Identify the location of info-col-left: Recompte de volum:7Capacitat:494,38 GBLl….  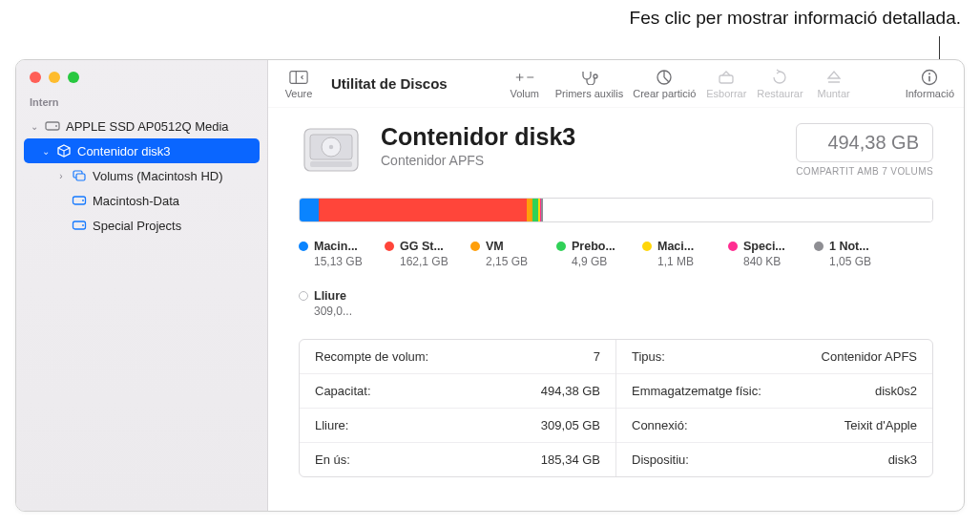
(458, 409).